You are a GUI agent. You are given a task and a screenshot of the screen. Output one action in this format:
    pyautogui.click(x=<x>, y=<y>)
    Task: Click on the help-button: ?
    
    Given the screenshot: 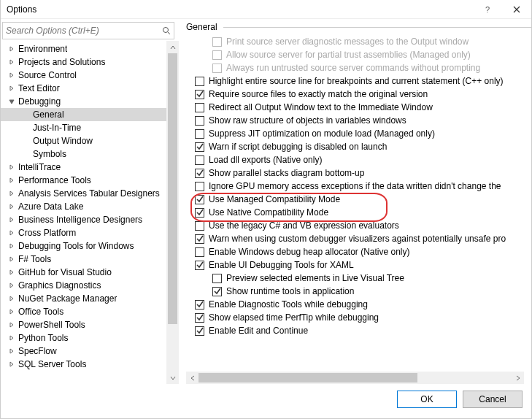 What is the action you would take?
    pyautogui.click(x=487, y=9)
    